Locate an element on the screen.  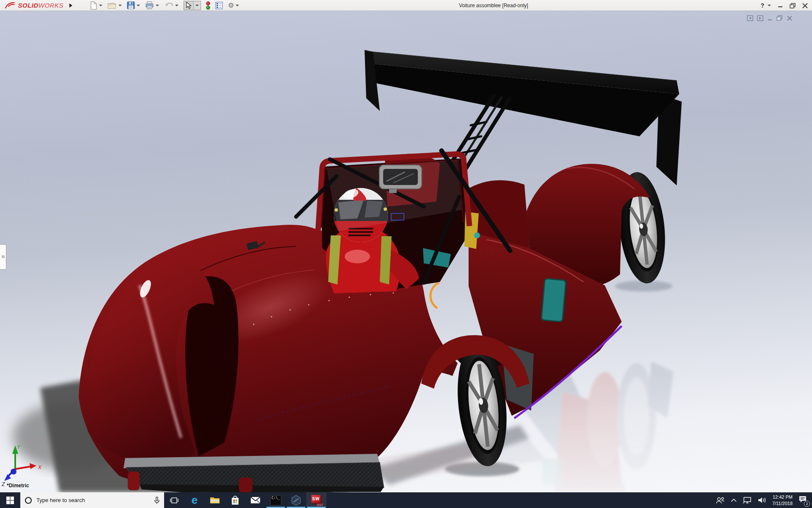
view-orientation-label: *Dimetric is located at coordinates (18, 486).